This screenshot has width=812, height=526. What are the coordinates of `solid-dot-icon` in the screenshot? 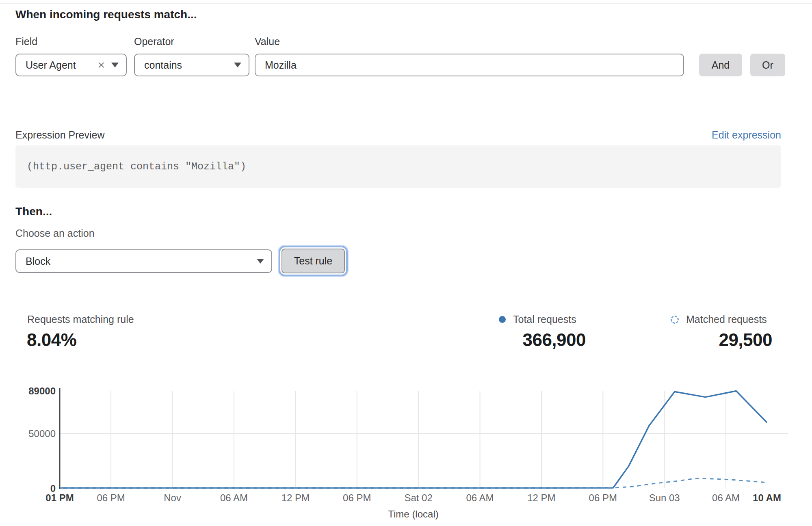 It's located at (502, 319).